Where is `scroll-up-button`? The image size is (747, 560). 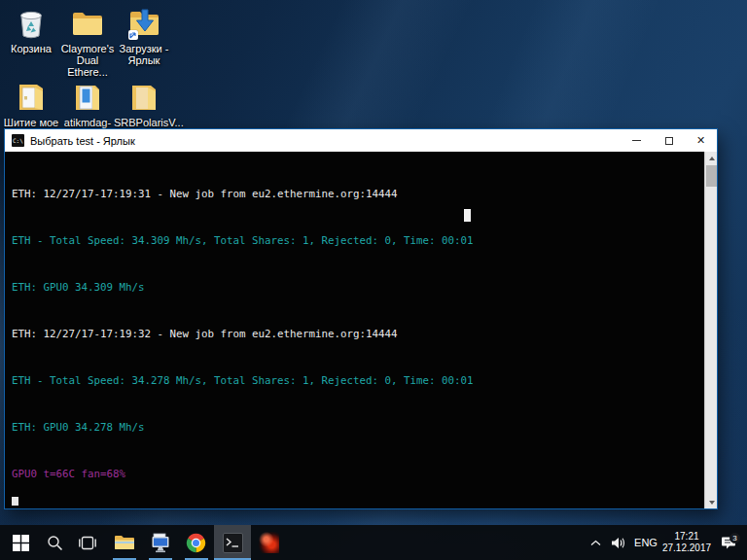 scroll-up-button is located at coordinates (711, 158).